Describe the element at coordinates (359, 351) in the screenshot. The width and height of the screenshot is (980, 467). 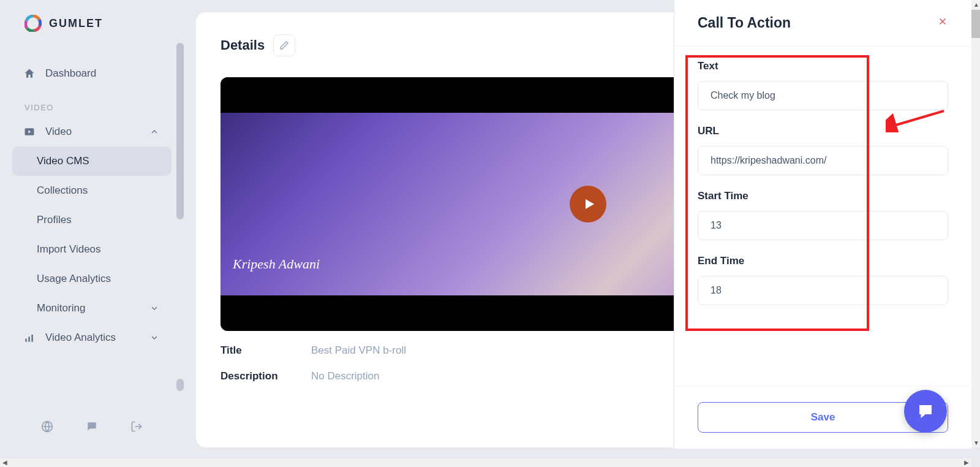
I see `title-value: Best Paid VPN b-roll` at that location.